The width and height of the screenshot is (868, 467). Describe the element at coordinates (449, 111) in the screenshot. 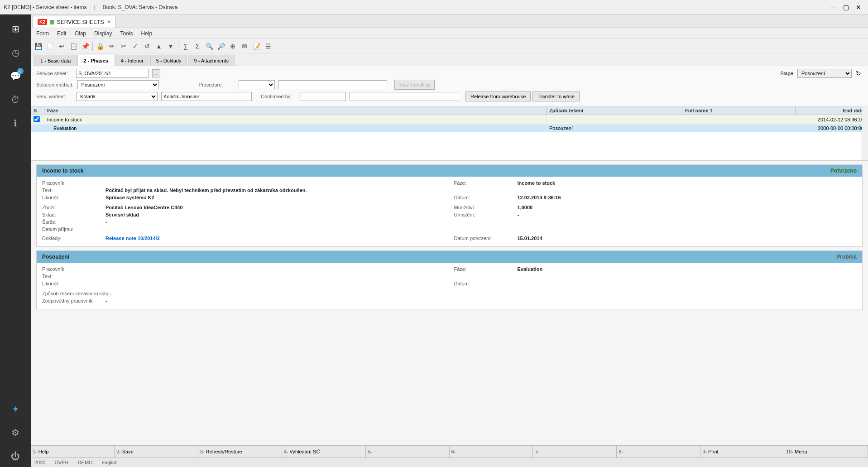

I see `grid-header: S Fáze Způsob řešení Full name 1 End dat…` at that location.